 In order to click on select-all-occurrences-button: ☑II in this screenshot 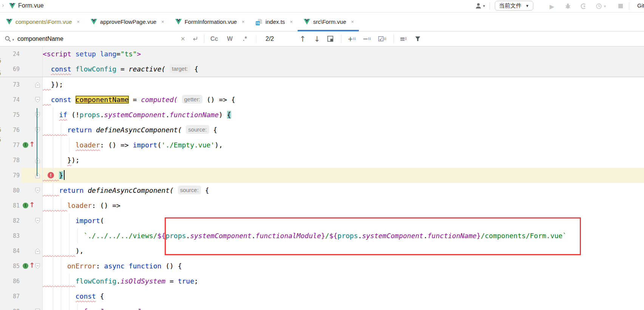, I will do `click(382, 39)`.